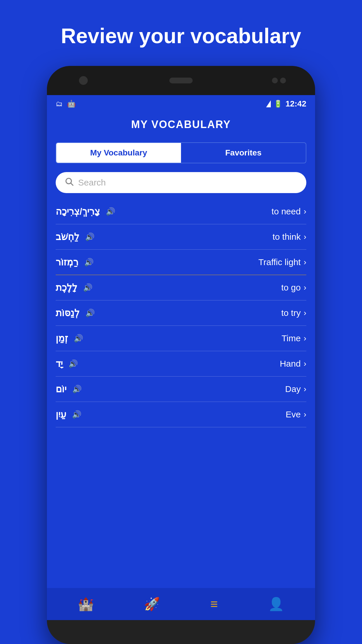 The height and width of the screenshot is (644, 362). Describe the element at coordinates (181, 212) in the screenshot. I see `vocab-item-0: צָרִיךְ/צְרִיכָה 🔊 to need ›` at that location.